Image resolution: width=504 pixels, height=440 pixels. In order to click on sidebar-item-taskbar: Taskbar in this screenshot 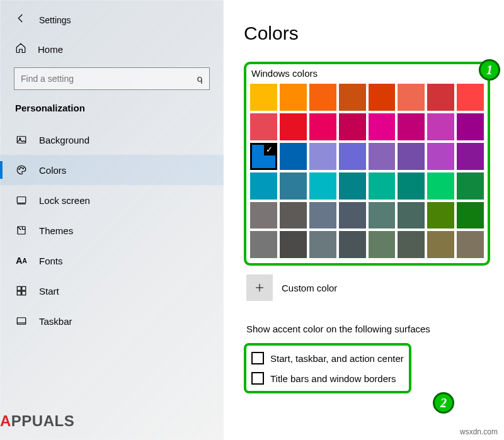, I will do `click(112, 321)`.